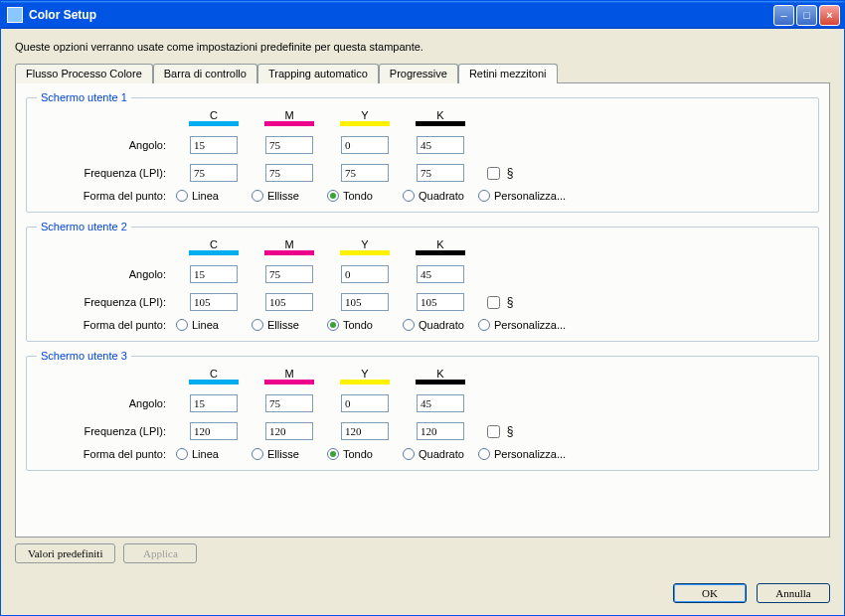  What do you see at coordinates (66, 553) in the screenshot?
I see `defaults-button: Valori predefiniti` at bounding box center [66, 553].